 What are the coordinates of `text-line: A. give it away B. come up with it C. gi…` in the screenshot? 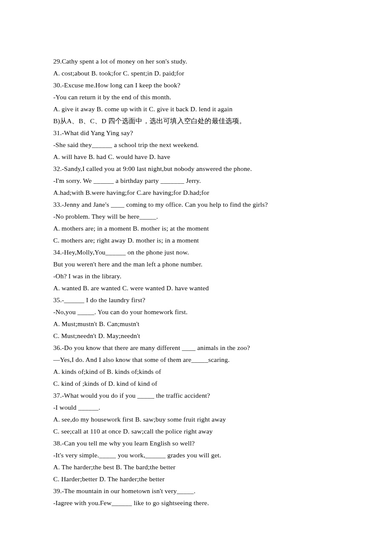 It's located at (196, 109).